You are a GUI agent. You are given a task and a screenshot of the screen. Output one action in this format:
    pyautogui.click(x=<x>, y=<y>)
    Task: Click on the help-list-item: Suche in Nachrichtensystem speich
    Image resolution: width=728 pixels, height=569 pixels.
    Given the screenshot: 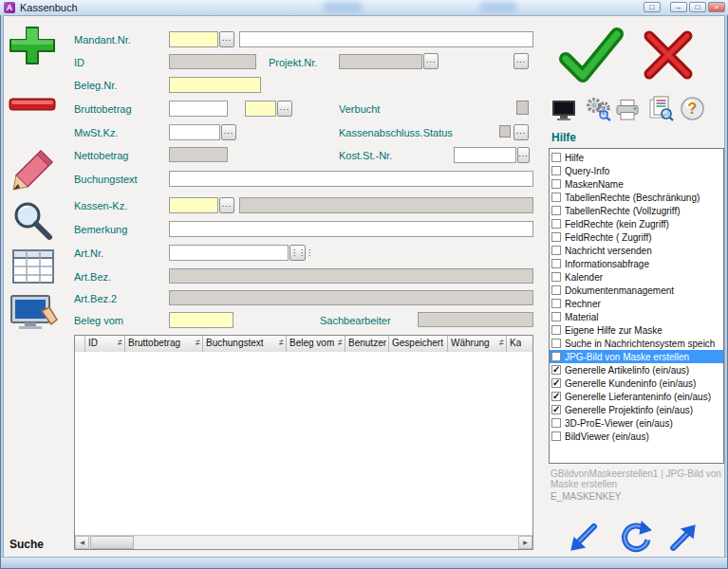 What is the action you would take?
    pyautogui.click(x=636, y=343)
    